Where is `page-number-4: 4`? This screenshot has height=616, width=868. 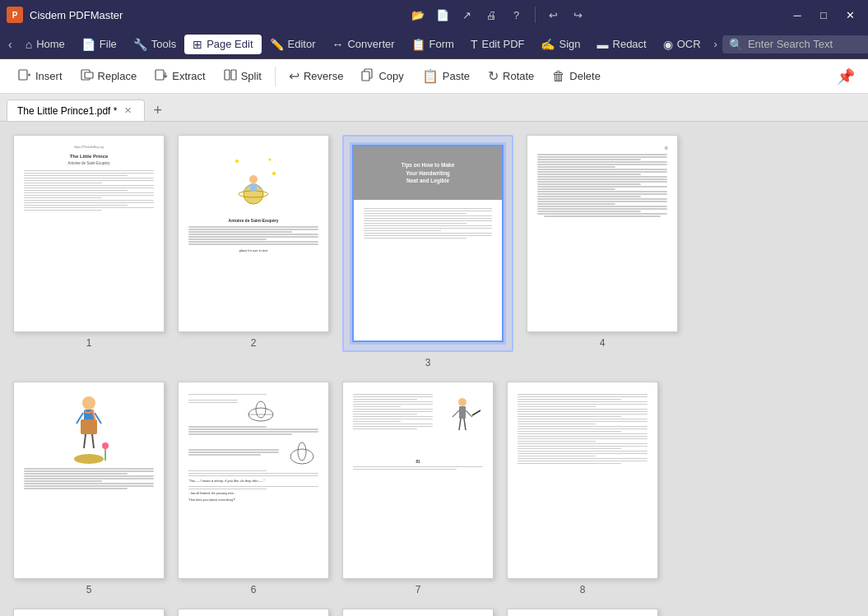
page-number-4: 4 is located at coordinates (602, 343).